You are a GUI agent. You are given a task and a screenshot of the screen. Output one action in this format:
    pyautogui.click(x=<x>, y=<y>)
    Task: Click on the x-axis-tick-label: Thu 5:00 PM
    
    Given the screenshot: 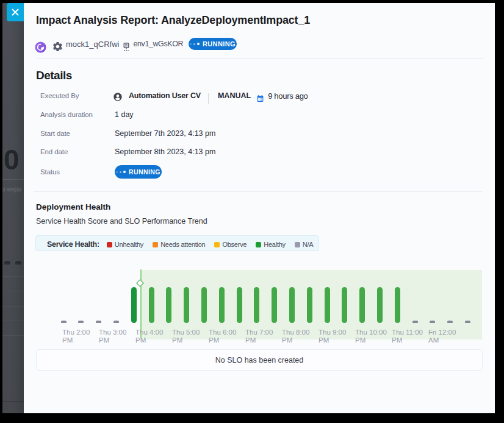 What is the action you would take?
    pyautogui.click(x=185, y=336)
    